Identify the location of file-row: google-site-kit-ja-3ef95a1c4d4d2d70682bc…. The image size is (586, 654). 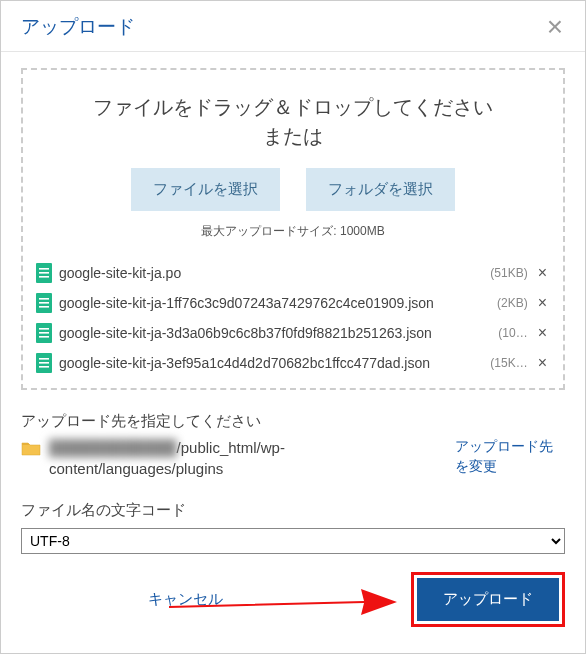
(293, 363).